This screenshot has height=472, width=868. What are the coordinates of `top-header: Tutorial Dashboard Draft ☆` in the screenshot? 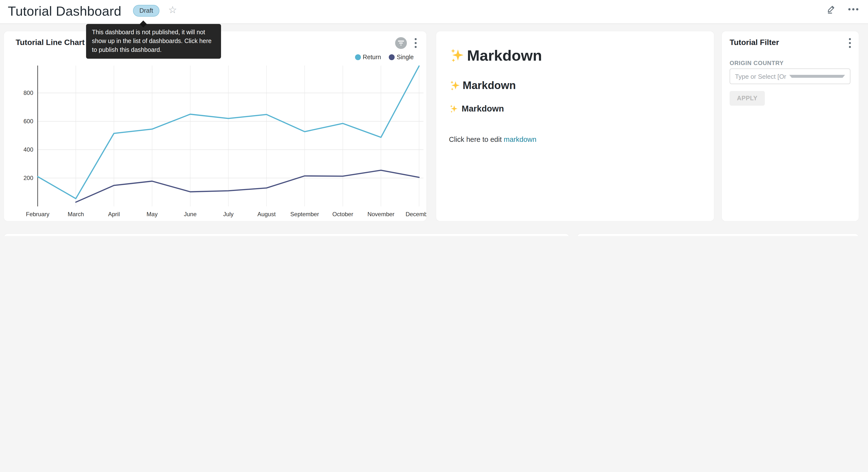 It's located at (434, 12).